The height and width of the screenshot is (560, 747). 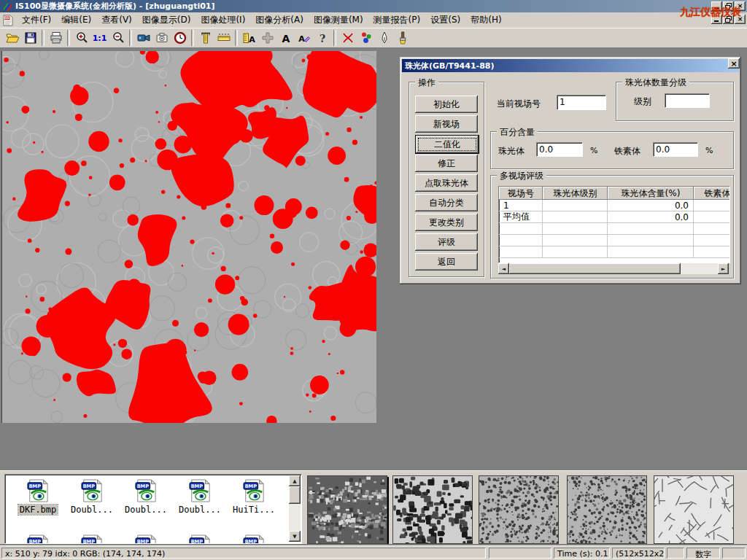 What do you see at coordinates (38, 497) in the screenshot?
I see `file-item-DKF.bmp: BMPDKF.bmp` at bounding box center [38, 497].